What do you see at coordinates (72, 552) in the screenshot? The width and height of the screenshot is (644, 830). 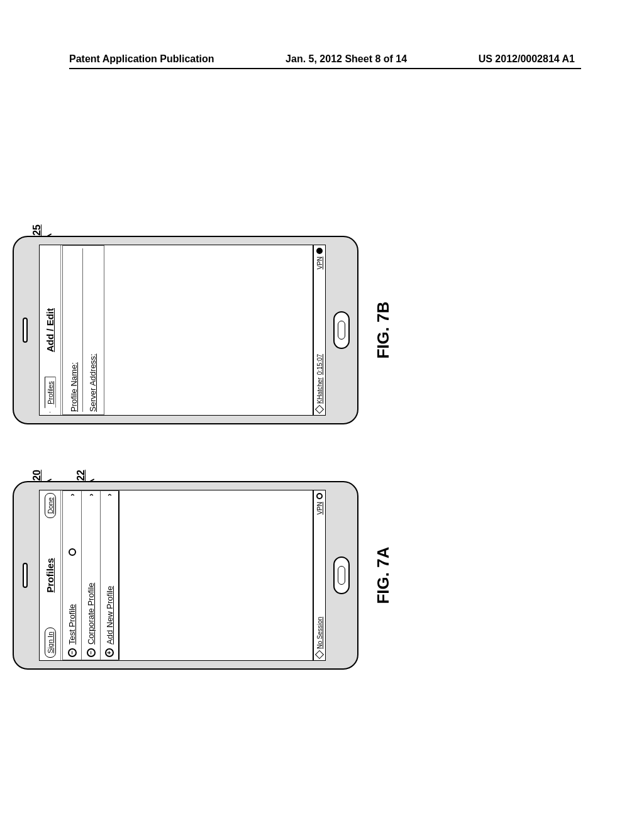 I see `selected-icon` at bounding box center [72, 552].